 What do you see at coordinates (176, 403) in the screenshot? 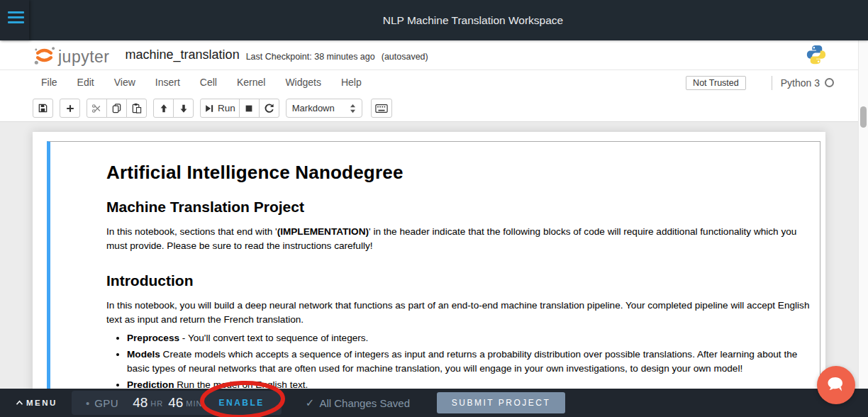
I see `gpu-minutes-value: 46` at bounding box center [176, 403].